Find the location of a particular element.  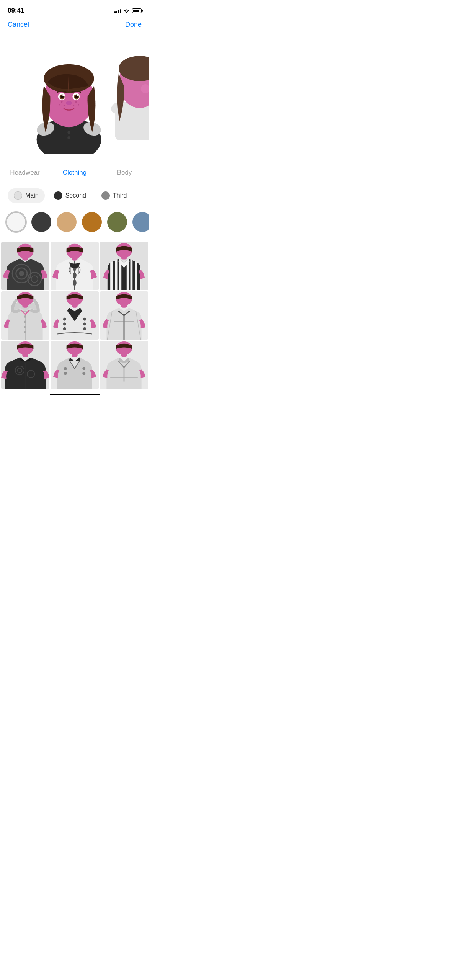

clothing-grid is located at coordinates (75, 315).